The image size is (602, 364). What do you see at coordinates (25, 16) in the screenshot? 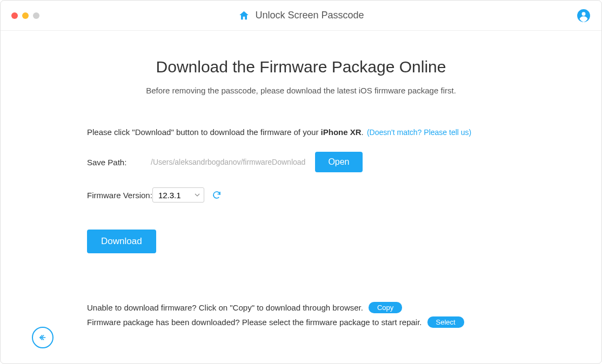
I see `minimize-window-button` at bounding box center [25, 16].